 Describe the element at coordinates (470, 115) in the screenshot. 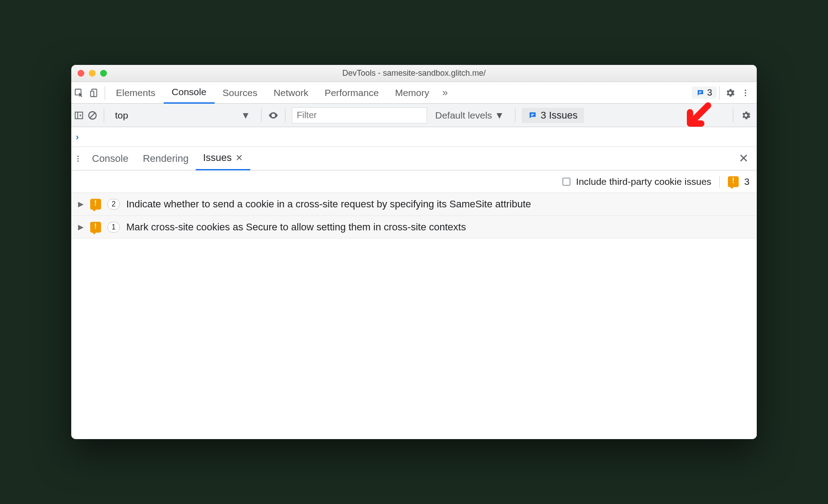

I see `log-levels-selector: Default levels ▼` at that location.